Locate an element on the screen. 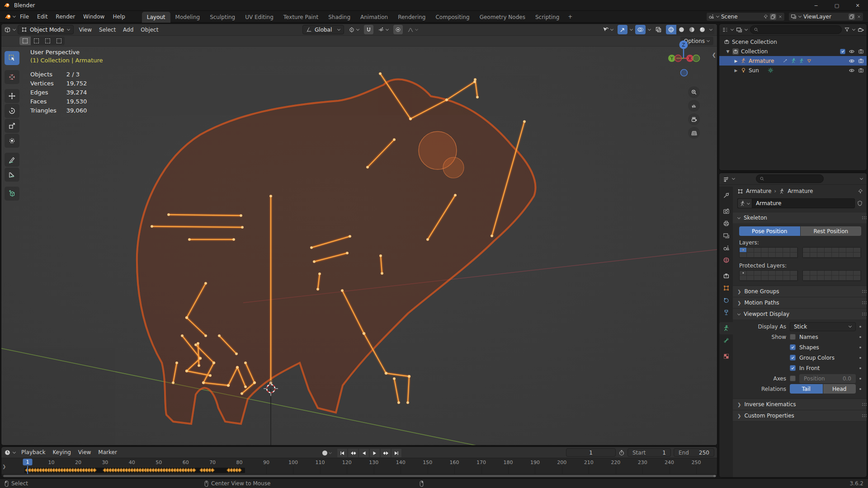 Image resolution: width=868 pixels, height=488 pixels. in-front-checkbox is located at coordinates (793, 368).